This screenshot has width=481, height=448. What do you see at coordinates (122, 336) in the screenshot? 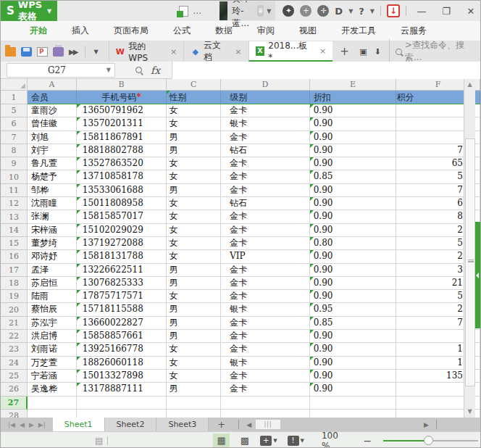
I see `cell-phone: 15858857661` at bounding box center [122, 336].